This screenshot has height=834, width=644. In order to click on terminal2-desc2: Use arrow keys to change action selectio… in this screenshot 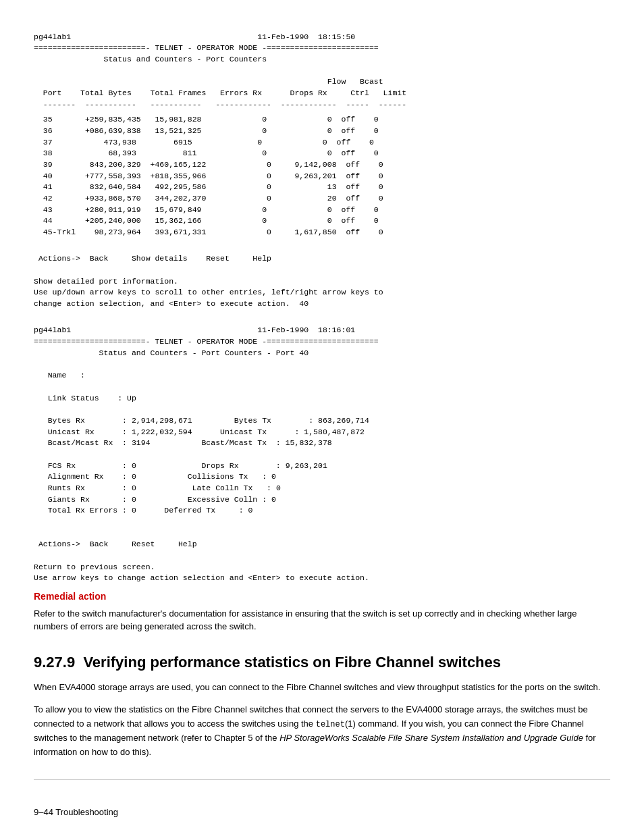, I will do `click(201, 578)`.